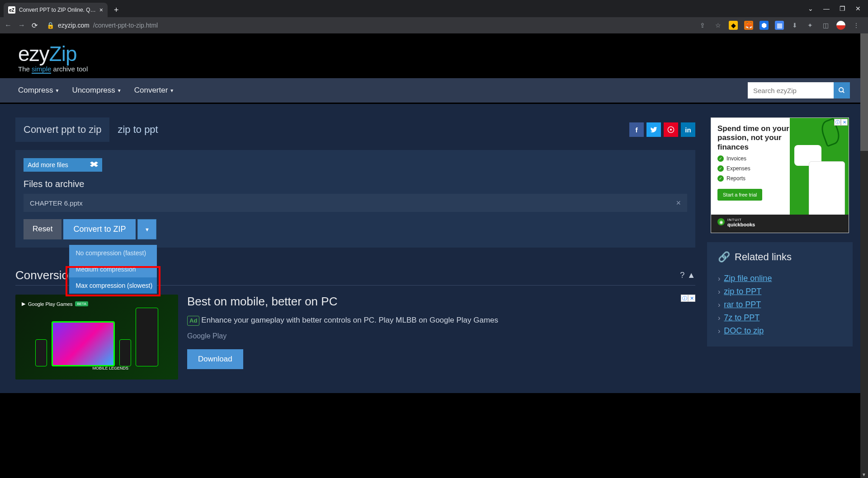 The image size is (868, 478). Describe the element at coordinates (637, 130) in the screenshot. I see `facebook-icon: f` at that location.